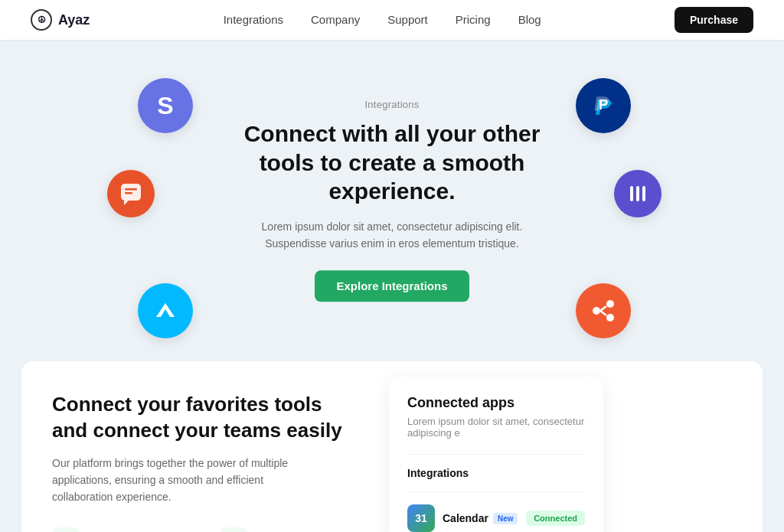 This screenshot has height=532, width=784. Describe the element at coordinates (383, 20) in the screenshot. I see `nav-links: Integrations Company Support Pricing Blo…` at that location.